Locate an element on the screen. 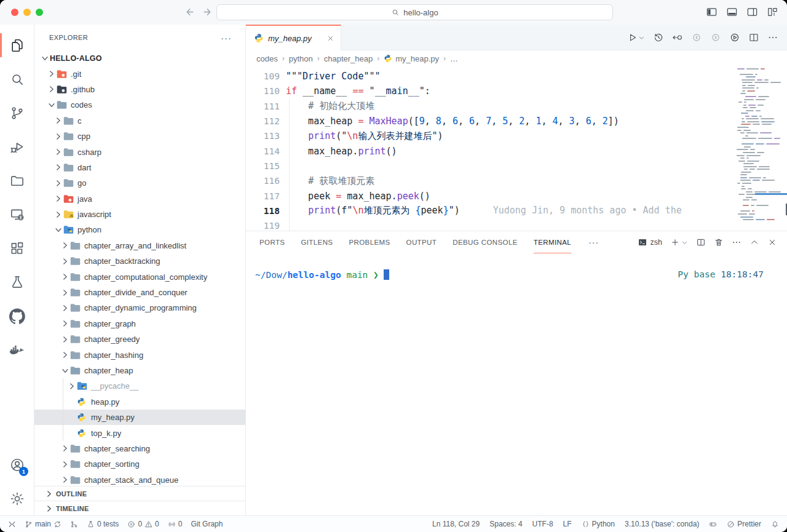 This screenshot has width=787, height=532. tree-item-hello-algo: HELLO-ALGO is located at coordinates (140, 58).